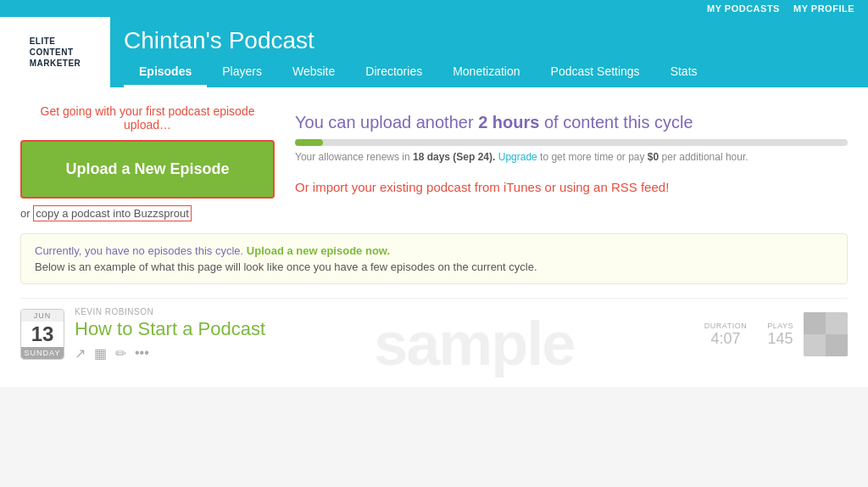 This screenshot has height=487, width=868. I want to click on tab-episodes: Episodes, so click(165, 73).